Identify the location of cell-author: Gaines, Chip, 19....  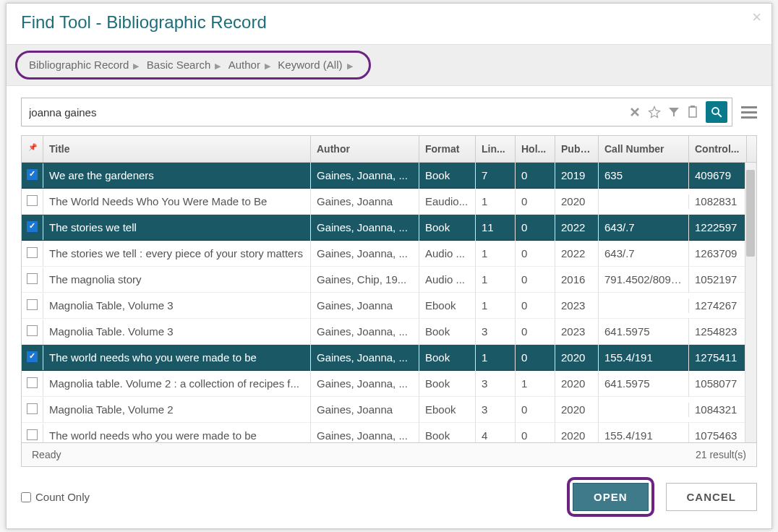
(365, 279).